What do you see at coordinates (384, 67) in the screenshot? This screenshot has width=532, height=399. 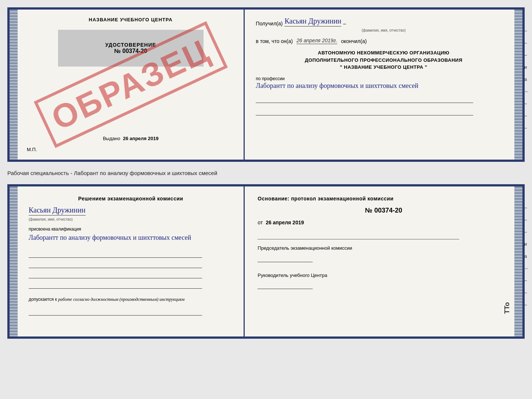 I see `org-line3: " НАЗВАНИЕ УЧЕБНОГО ЦЕНТРА "` at bounding box center [384, 67].